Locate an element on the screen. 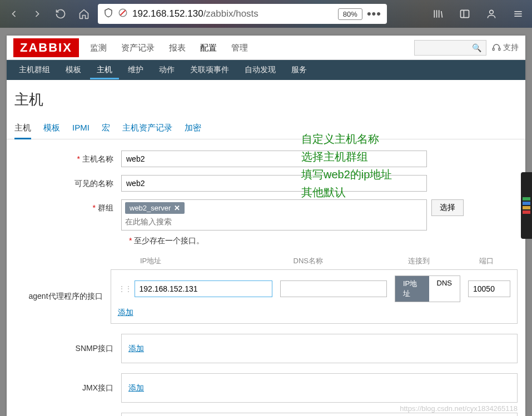  top-menu-配置: 配置 is located at coordinates (208, 48).